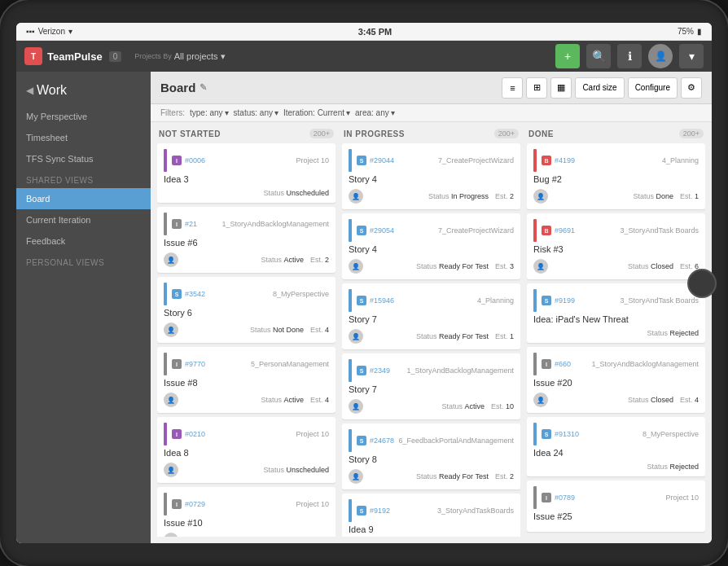  I want to click on settings-button: ⚙, so click(691, 88).